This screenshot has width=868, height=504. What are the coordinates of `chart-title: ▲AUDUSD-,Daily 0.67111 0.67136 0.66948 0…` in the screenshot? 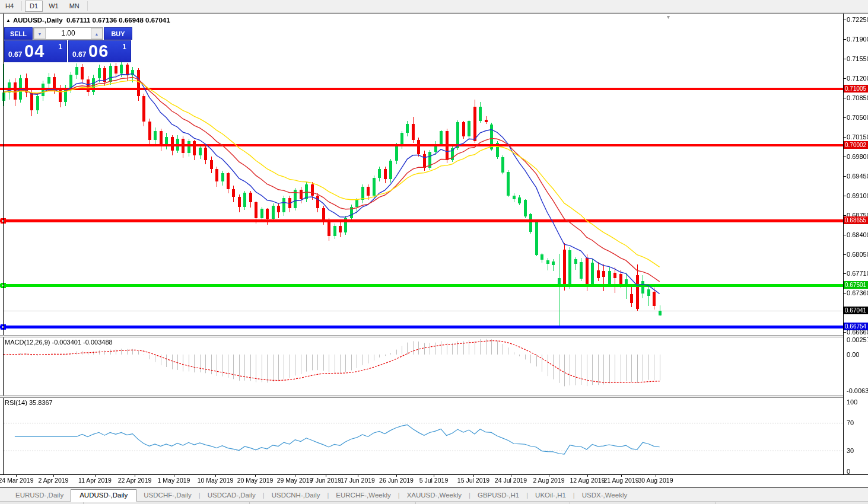 It's located at (88, 20).